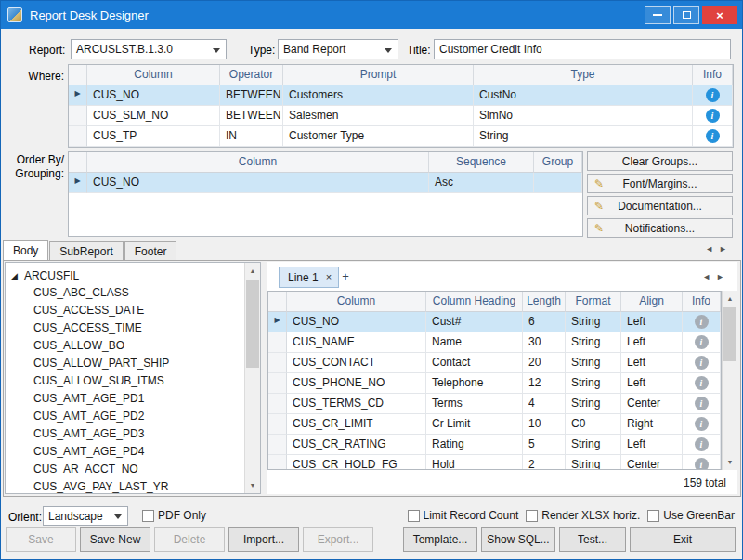  I want to click on where-row: CUS_SLM_NOBETWEENSalesmenSlmNoi, so click(401, 116).